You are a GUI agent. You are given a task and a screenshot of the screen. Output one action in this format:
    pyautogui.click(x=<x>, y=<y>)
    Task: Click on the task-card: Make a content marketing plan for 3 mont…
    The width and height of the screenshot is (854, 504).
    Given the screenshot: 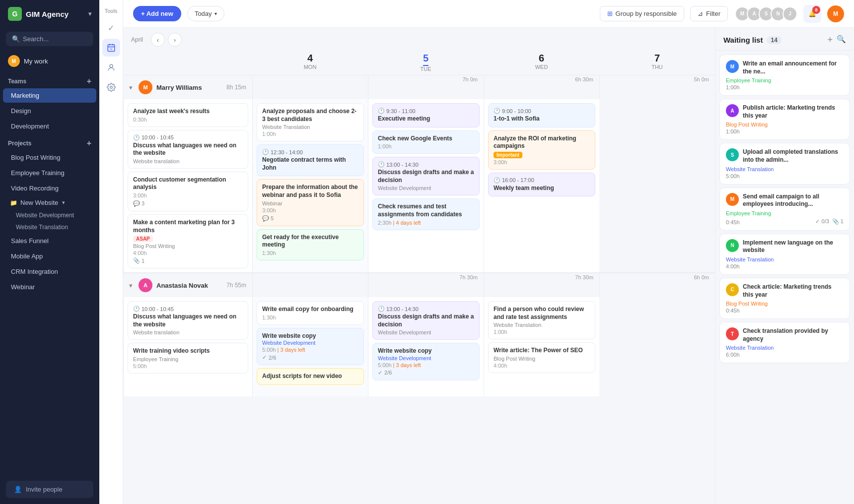 What is the action you would take?
    pyautogui.click(x=188, y=241)
    